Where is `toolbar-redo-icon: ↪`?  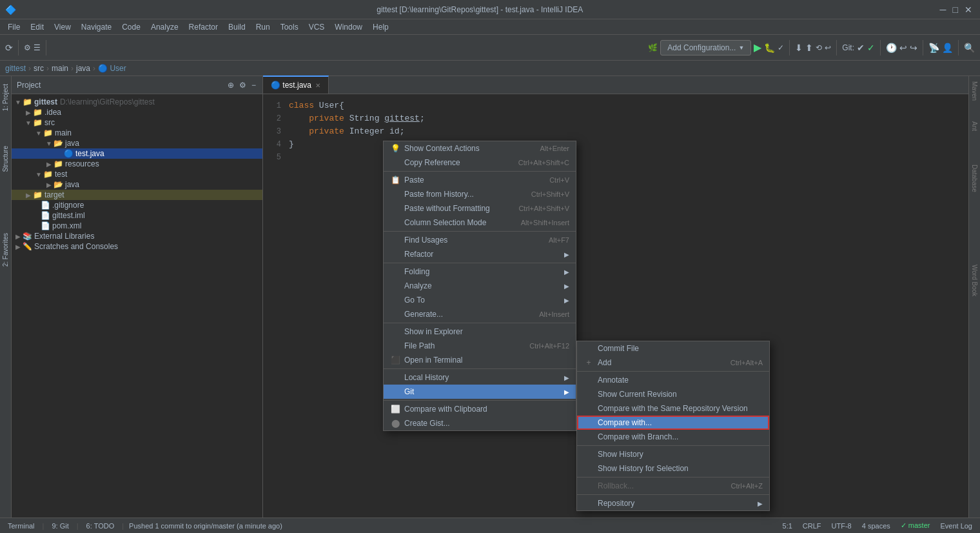 toolbar-redo-icon: ↪ is located at coordinates (914, 48).